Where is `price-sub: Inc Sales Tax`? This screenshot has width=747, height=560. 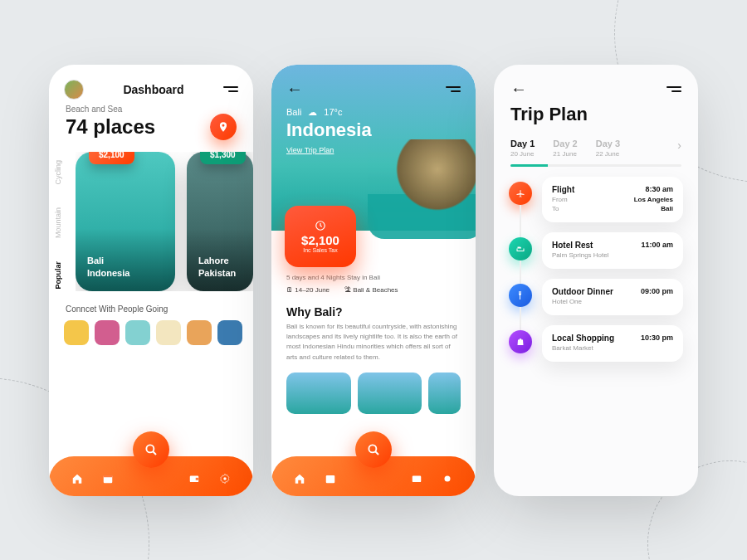 price-sub: Inc Sales Tax is located at coordinates (320, 251).